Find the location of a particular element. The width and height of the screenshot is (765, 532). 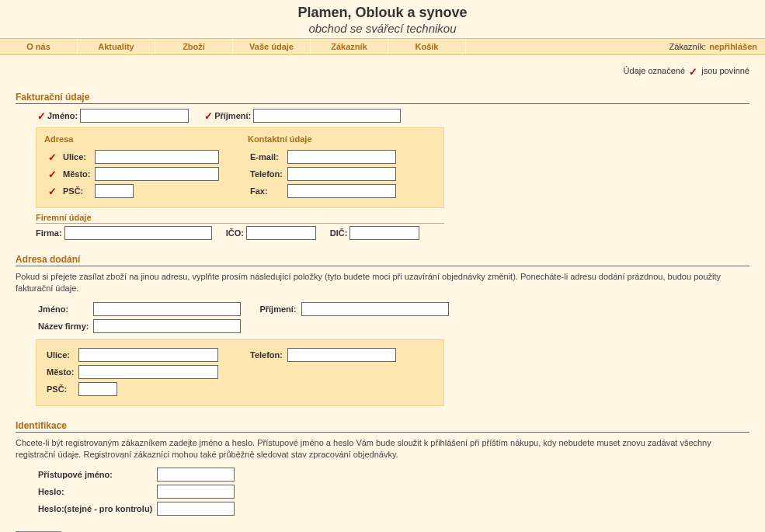

shipping-addr-table: Ulice: Město: PSČ: is located at coordinates (132, 372).